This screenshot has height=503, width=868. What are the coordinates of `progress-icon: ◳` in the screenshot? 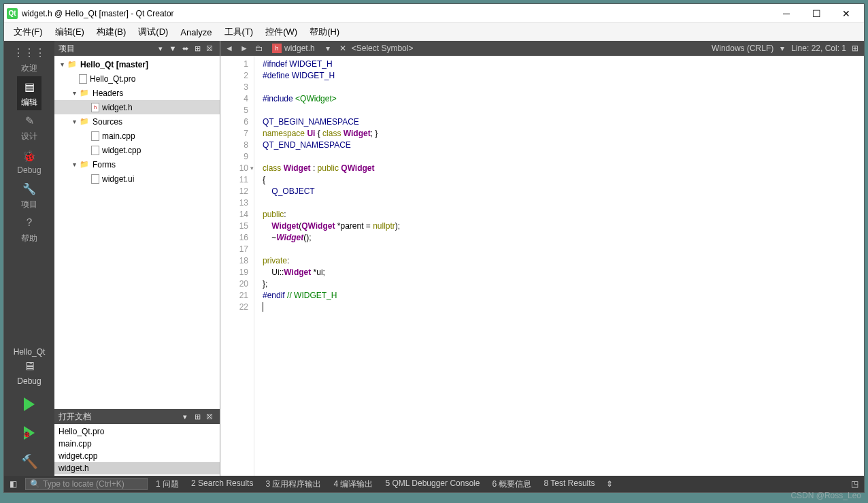 It's located at (854, 484).